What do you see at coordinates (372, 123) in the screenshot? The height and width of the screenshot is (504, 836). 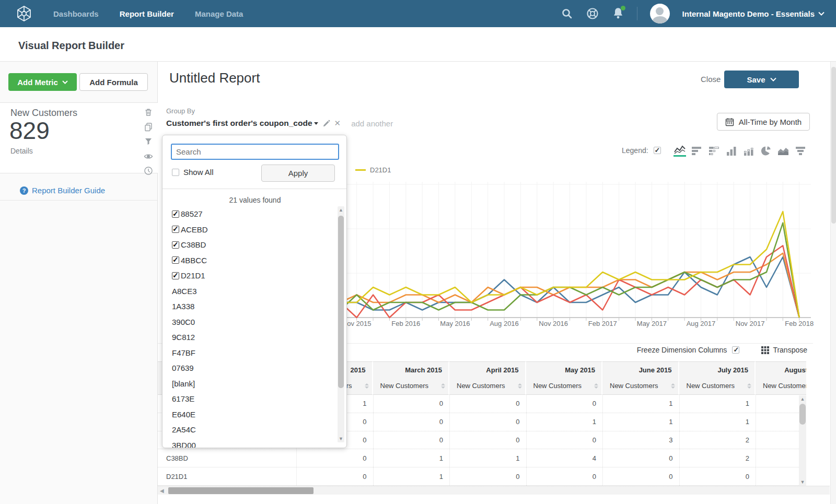 I see `add-another-link: add another` at bounding box center [372, 123].